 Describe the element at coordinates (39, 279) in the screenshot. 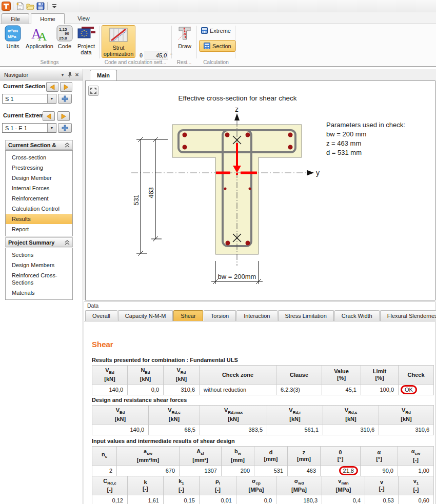

I see `nav-item-reinforced-cross-sections: Reinforced Cross-Sections` at that location.